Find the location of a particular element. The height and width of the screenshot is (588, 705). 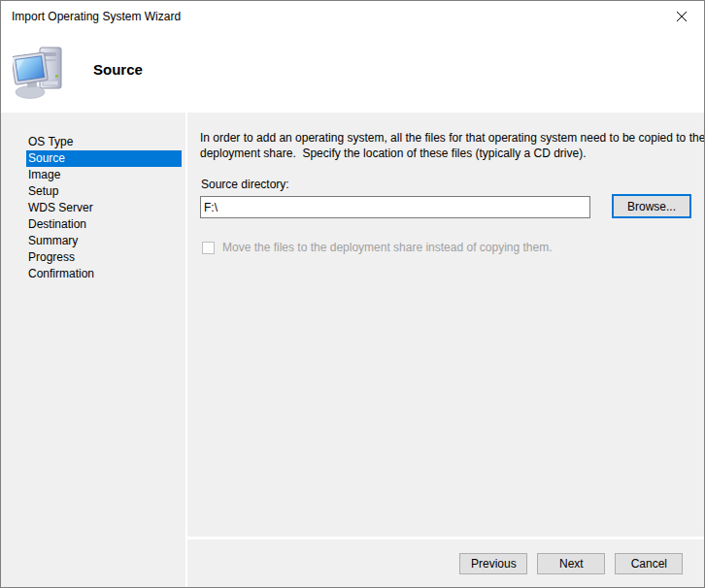

sidebar-item-destination: Destination is located at coordinates (104, 225).